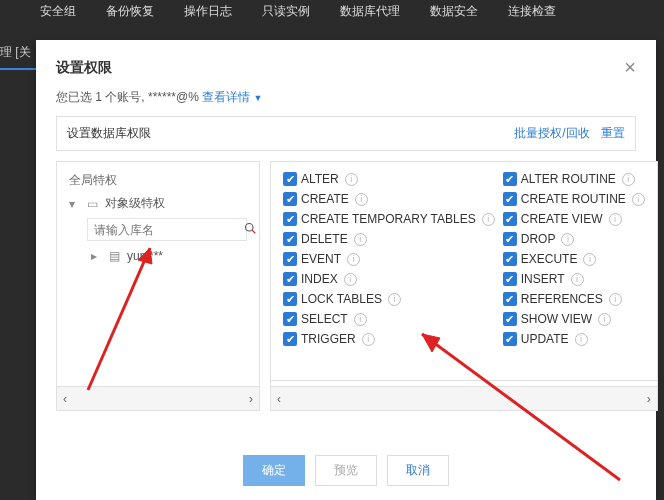 This screenshot has width=664, height=500. Describe the element at coordinates (574, 219) in the screenshot. I see `perm-create-view: ✔CREATE VIEWi` at that location.